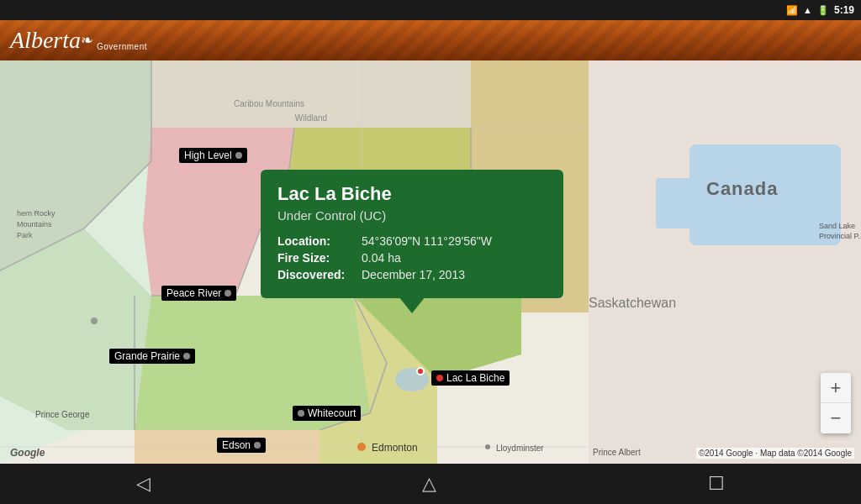 This screenshot has width=861, height=504. Describe the element at coordinates (269, 104) in the screenshot. I see `svg-text: Caribou Mountains` at that location.